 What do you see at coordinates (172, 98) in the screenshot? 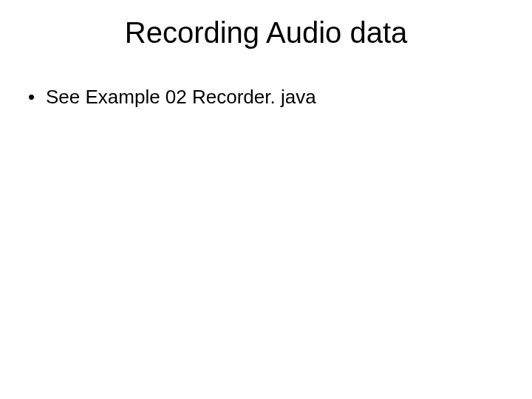
I see `list-item: See Example 02 Recorder. java` at bounding box center [172, 98].